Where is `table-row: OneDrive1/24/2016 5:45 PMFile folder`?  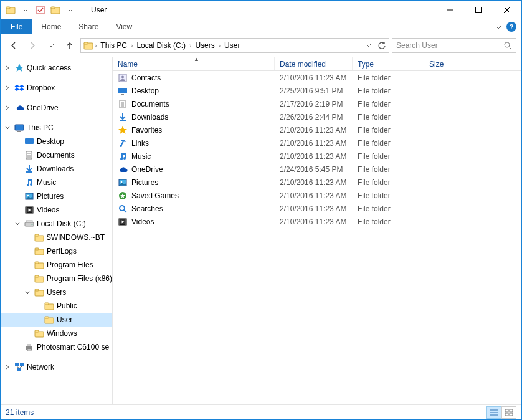
table-row: OneDrive1/24/2016 5:45 PMFile folder is located at coordinates (317, 169).